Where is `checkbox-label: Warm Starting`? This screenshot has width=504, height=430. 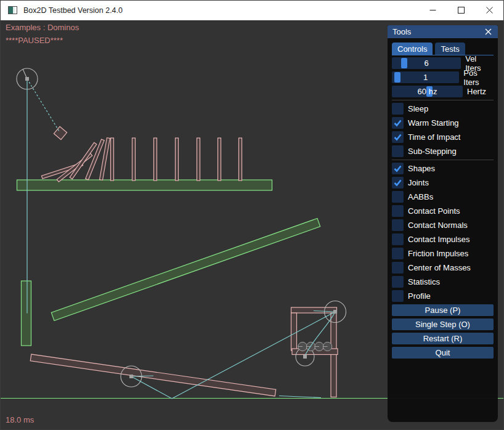 checkbox-label: Warm Starting is located at coordinates (434, 123).